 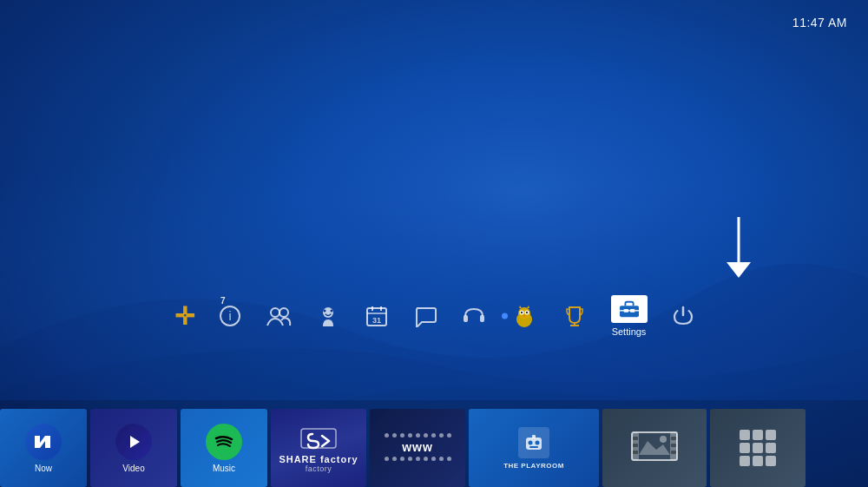 I want to click on tile-now-label: Now, so click(x=43, y=469).